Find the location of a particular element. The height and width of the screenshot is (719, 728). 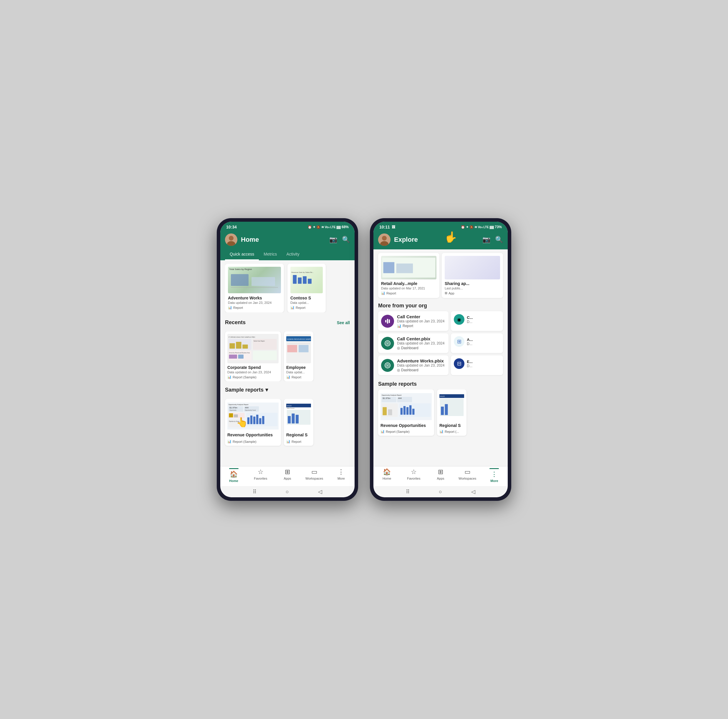

svg-text: Opportunity Count is located at coordinates (251, 410).